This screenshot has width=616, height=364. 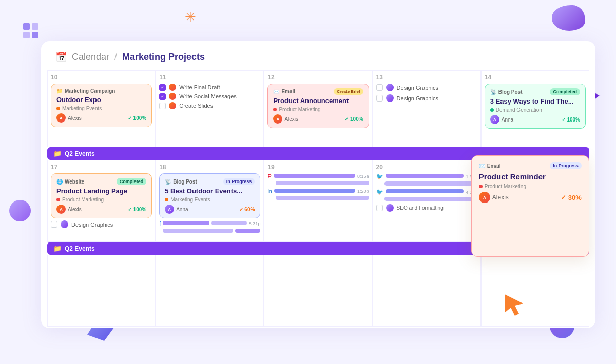 What do you see at coordinates (490, 166) in the screenshot?
I see `card-type-email-21: ✉️ Email` at bounding box center [490, 166].